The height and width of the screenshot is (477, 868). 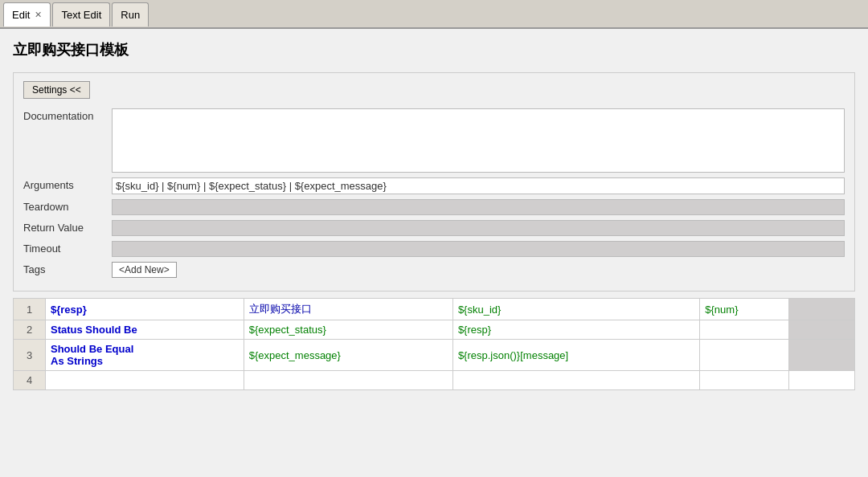 I want to click on tab-run-label: Run, so click(x=130, y=14).